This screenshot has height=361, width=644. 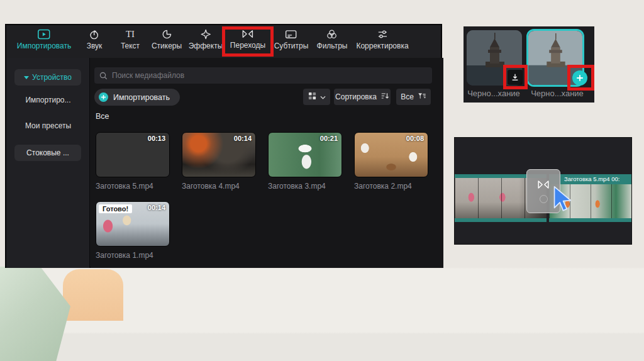 What do you see at coordinates (93, 295) in the screenshot?
I see `vase-peach` at bounding box center [93, 295].